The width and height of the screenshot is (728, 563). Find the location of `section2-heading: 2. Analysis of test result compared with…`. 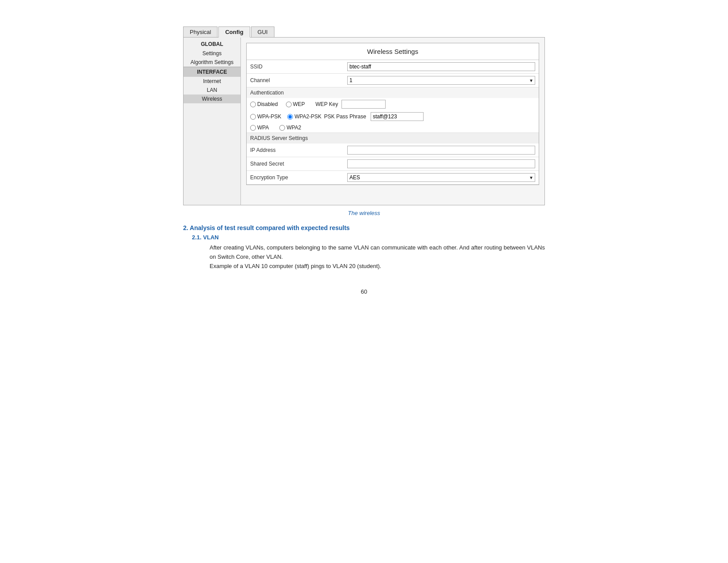

section2-heading: 2. Analysis of test result compared with… is located at coordinates (364, 228).